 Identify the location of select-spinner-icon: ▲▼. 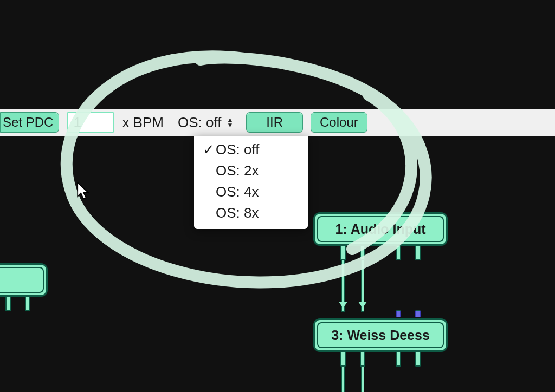
(230, 122).